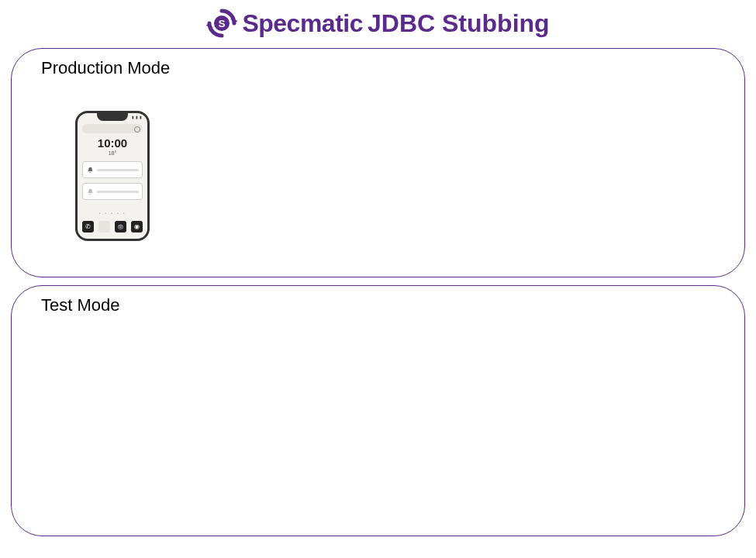  Describe the element at coordinates (222, 23) in the screenshot. I see `svg-text: S` at that location.